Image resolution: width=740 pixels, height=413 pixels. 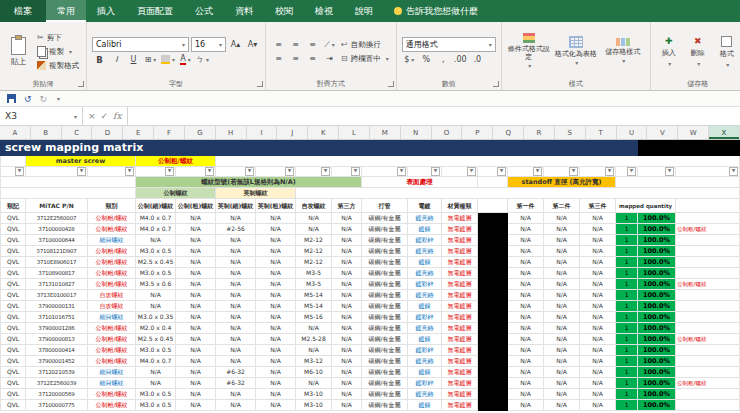 What do you see at coordinates (314, 394) in the screenshot?
I see `cell-tapping: M3-10` at bounding box center [314, 394].